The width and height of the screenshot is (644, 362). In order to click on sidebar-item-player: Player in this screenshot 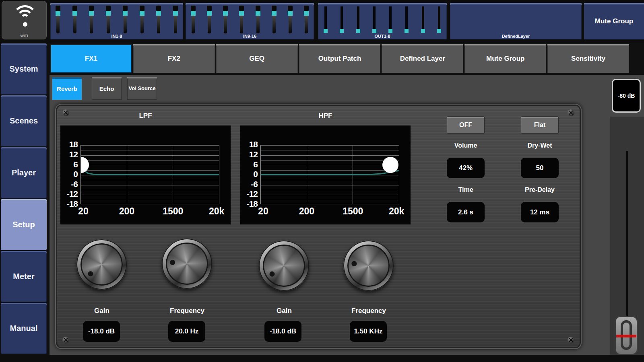, I will do `click(24, 173)`.